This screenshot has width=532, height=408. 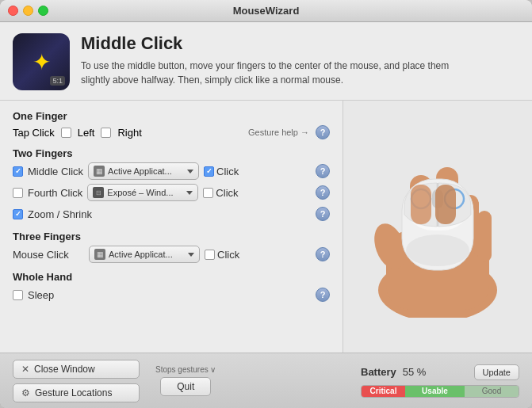 I want to click on zoom-shrink-checkbox, so click(x=17, y=214).